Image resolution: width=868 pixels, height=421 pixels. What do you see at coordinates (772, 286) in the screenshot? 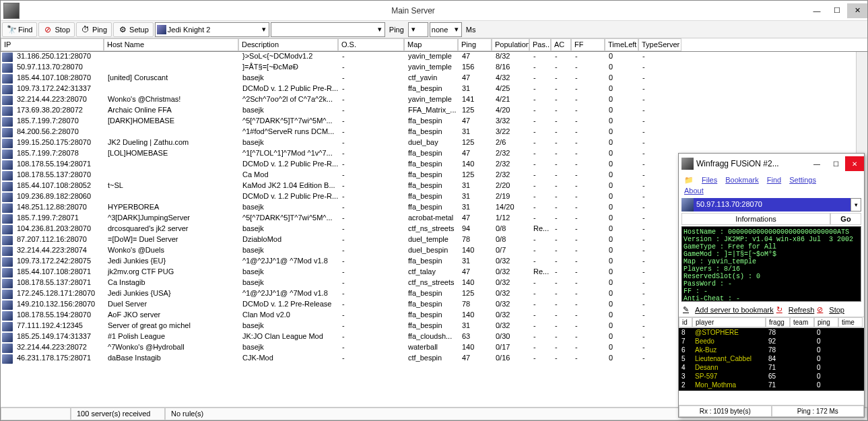
I see `detail-window: Winfragg FUSiON #2... — ☐ ✕ 📁Files Bookm…` at bounding box center [772, 286].